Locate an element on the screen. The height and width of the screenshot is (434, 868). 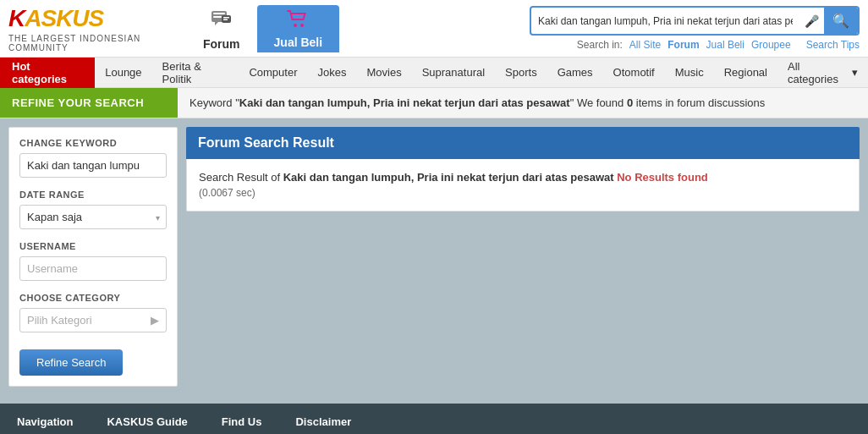
jualbeli-tab-label: Jual Beli is located at coordinates (299, 42).